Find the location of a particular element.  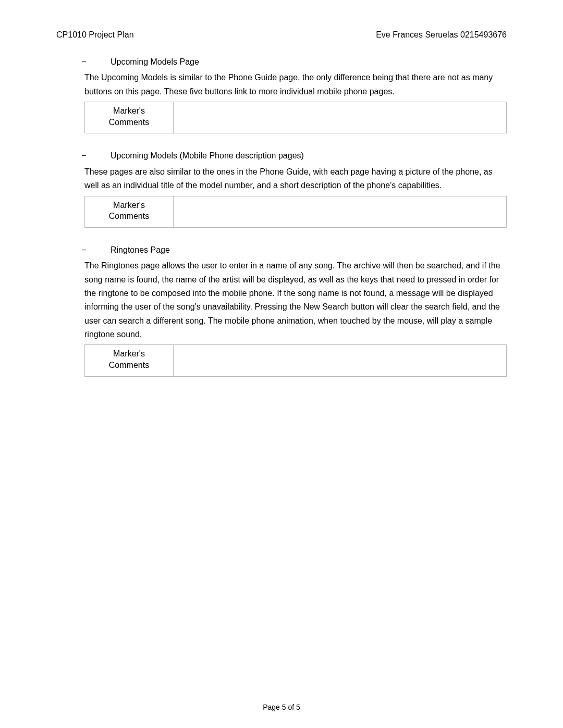

header-left: CP1010 Project Plan is located at coordinates (95, 35).